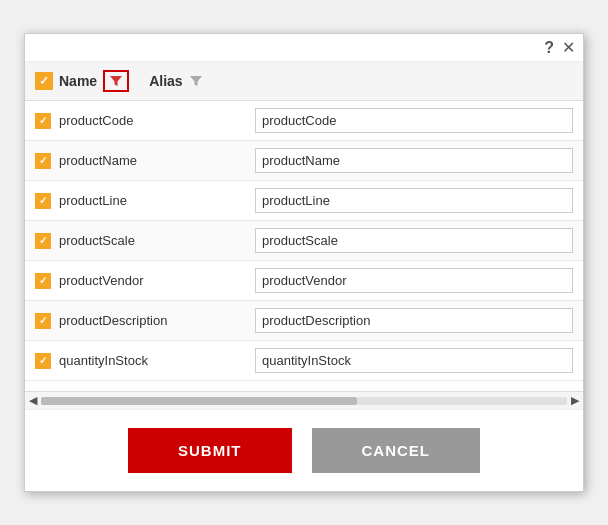 Image resolution: width=608 pixels, height=525 pixels. Describe the element at coordinates (135, 161) in the screenshot. I see `name-cell: productName` at that location.